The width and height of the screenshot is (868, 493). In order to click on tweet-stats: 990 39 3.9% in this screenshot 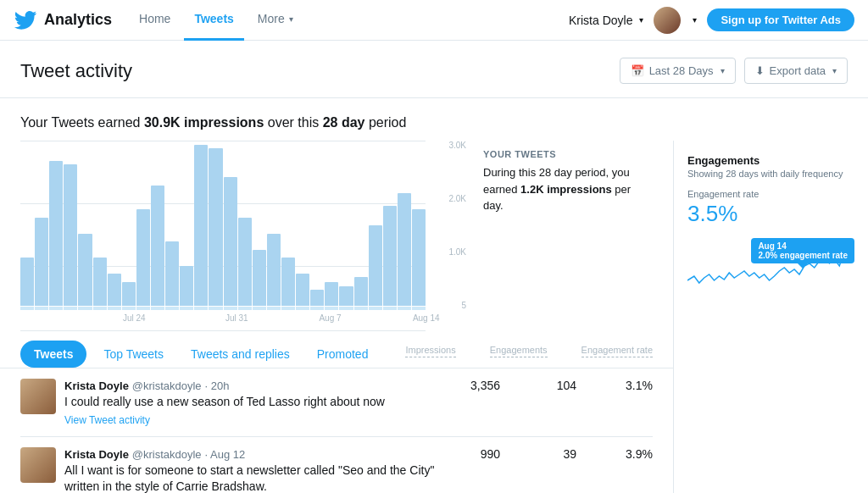, I will do `click(555, 454)`.